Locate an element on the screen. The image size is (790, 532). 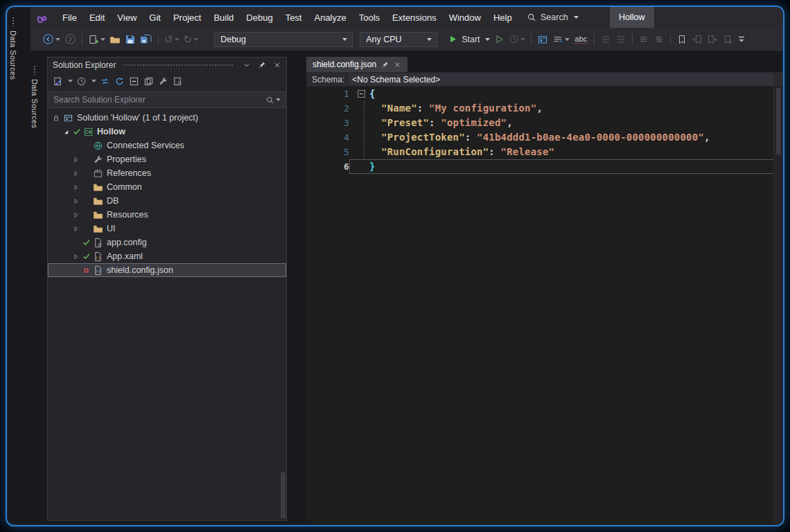
separator is located at coordinates (671, 39).